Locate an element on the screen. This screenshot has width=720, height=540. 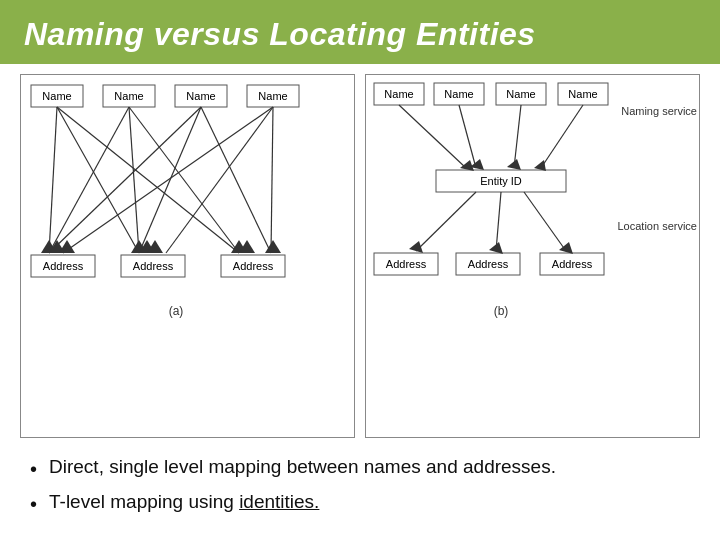
svg-text: (b) is located at coordinates (502, 311).